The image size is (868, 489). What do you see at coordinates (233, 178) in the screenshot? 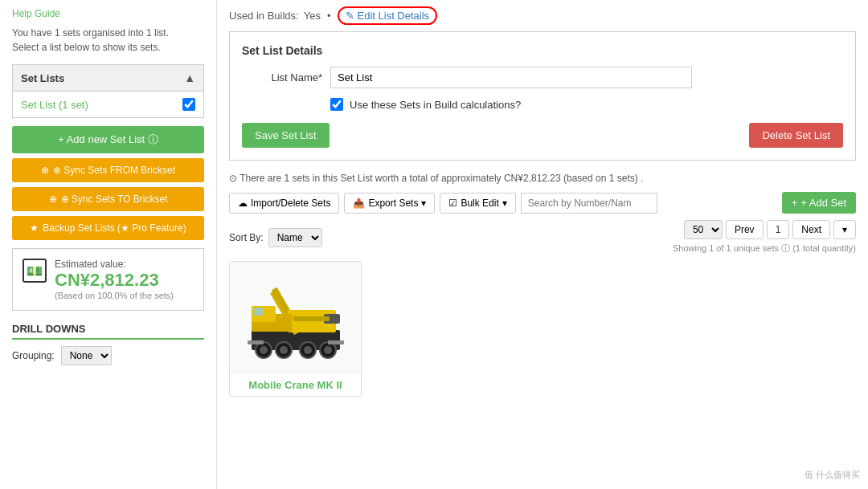
I see `info-camera-icon: ⊙` at bounding box center [233, 178].